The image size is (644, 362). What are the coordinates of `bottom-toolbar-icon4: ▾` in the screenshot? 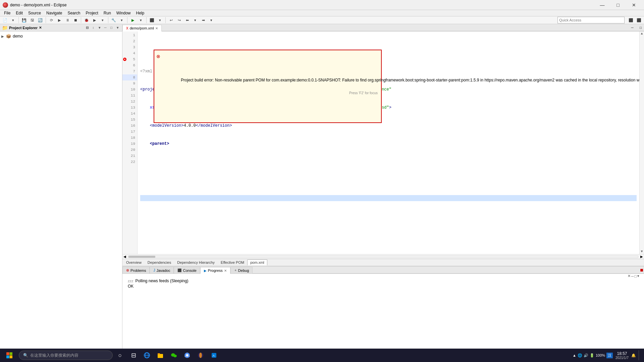 It's located at (638, 276).